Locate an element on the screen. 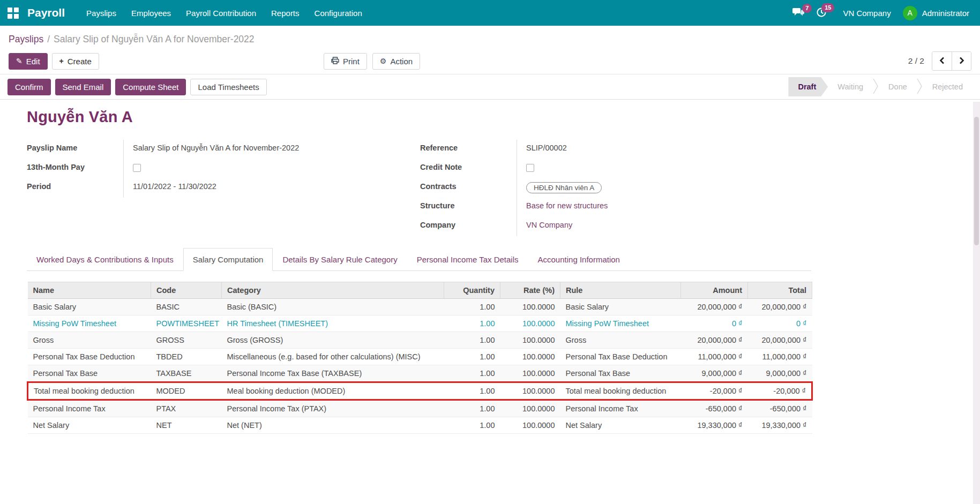 This screenshot has height=504, width=980. cell-category: Gross (GROSS) is located at coordinates (333, 341).